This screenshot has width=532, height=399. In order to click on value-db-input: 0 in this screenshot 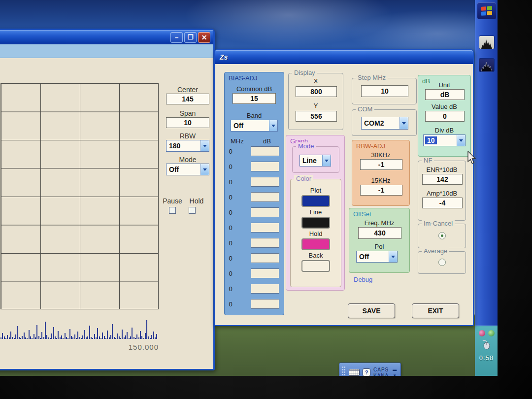, I will do `click(445, 116)`.